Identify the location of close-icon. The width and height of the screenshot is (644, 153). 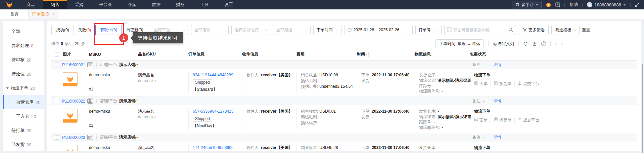
(54, 14).